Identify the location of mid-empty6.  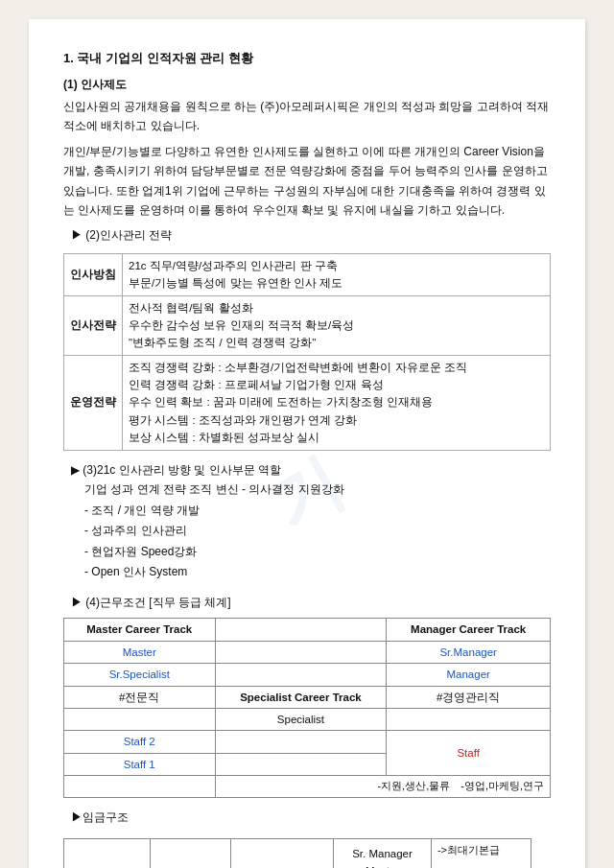
(301, 763).